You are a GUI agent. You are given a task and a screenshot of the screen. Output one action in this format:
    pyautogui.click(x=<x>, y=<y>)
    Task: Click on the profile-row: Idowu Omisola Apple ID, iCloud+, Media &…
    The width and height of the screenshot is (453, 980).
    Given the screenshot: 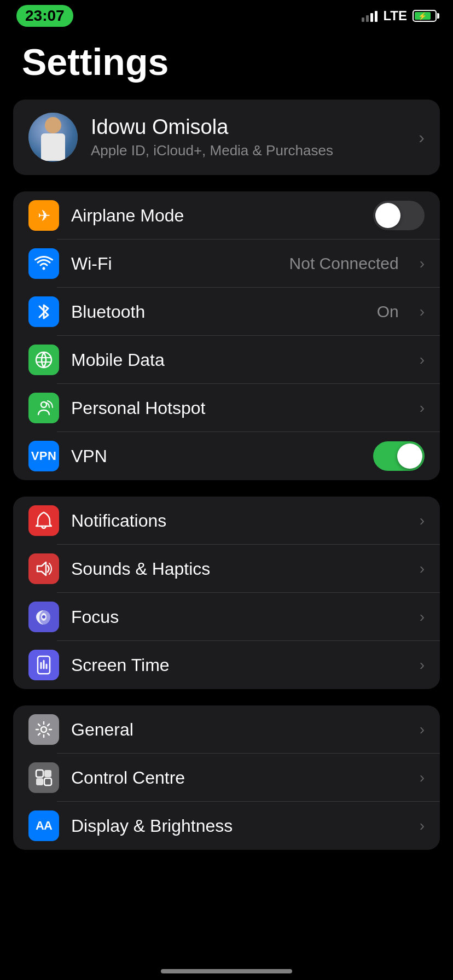 What is the action you would take?
    pyautogui.click(x=226, y=137)
    